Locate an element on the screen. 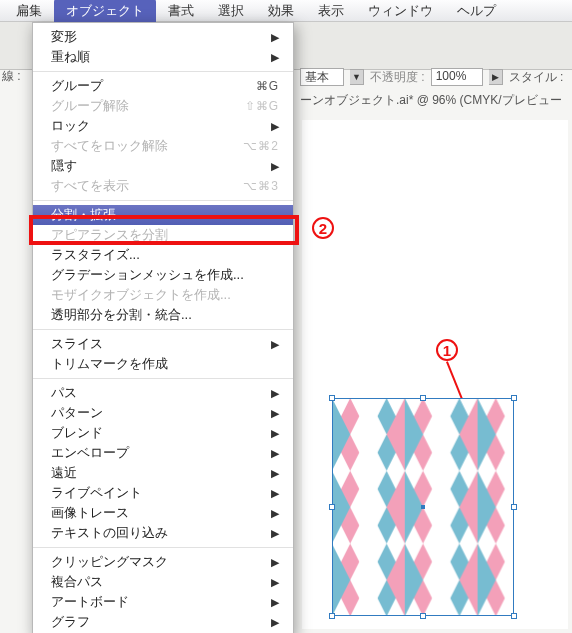 Image resolution: width=572 pixels, height=633 pixels. menu-view: 表示 is located at coordinates (331, 12).